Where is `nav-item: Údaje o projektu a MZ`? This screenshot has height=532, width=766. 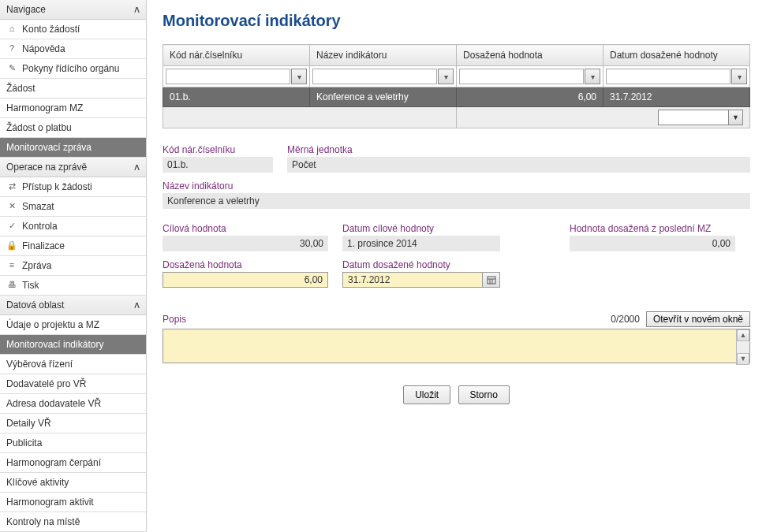 nav-item: Údaje o projektu a MZ is located at coordinates (73, 325).